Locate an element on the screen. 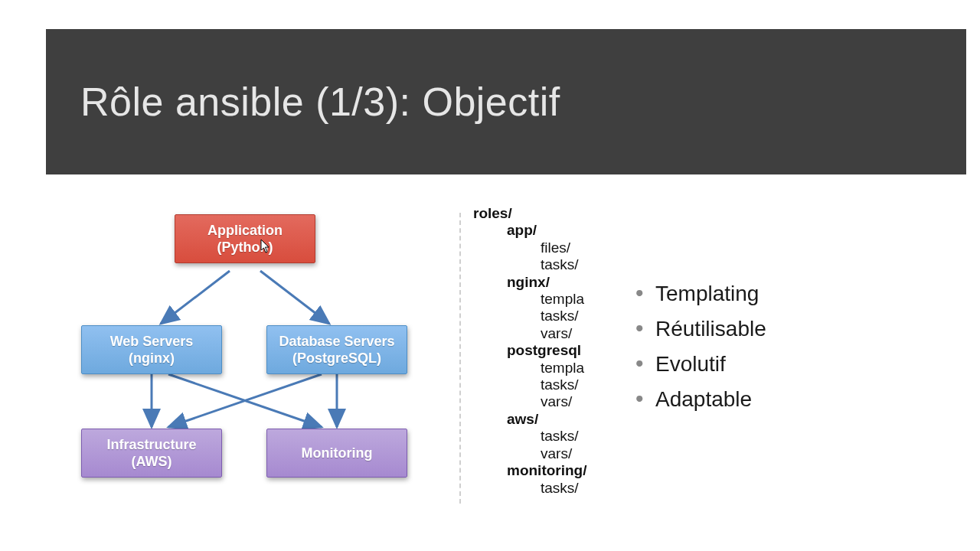  node-infrastructure: Infrastructure (AWS) is located at coordinates (152, 453).